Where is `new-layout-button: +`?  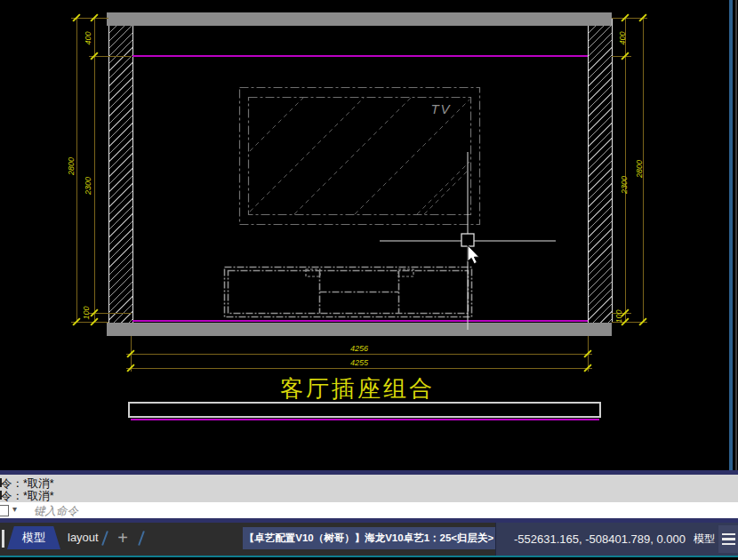
new-layout-button: + is located at coordinates (123, 538).